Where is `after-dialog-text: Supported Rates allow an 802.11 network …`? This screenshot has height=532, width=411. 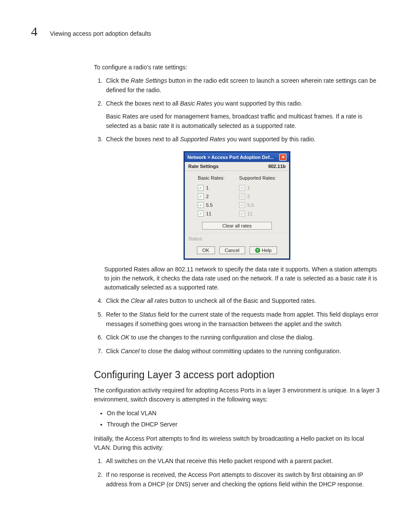 after-dialog-text: Supported Rates allow an 802.11 network … is located at coordinates (242, 278).